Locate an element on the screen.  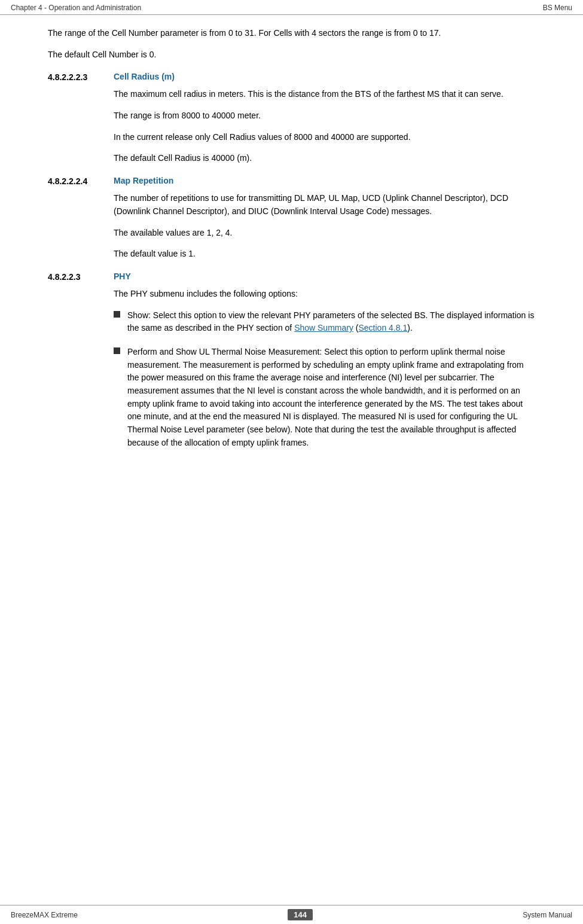
page-footer: BreezeMAX Extreme 144 System Manual is located at coordinates (292, 914).